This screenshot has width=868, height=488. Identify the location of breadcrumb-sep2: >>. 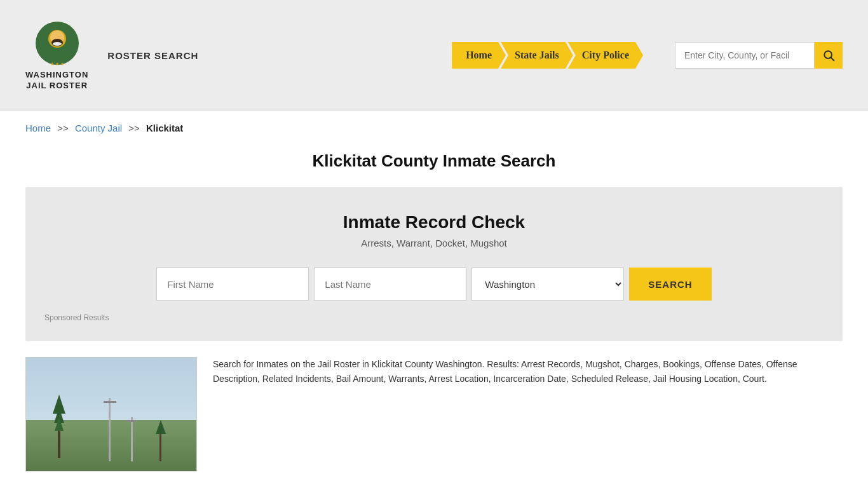
(134, 128).